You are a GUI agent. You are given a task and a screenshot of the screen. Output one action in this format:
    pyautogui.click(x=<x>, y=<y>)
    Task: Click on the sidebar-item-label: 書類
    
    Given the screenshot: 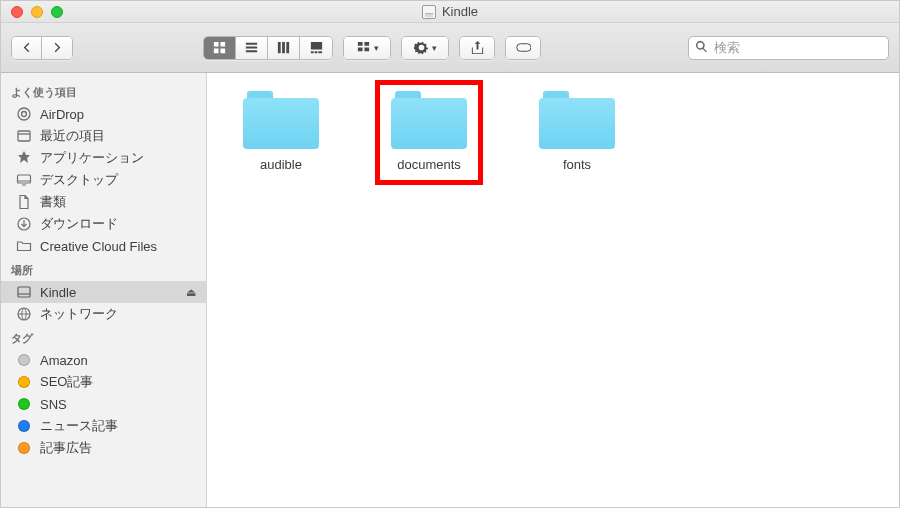 What is the action you would take?
    pyautogui.click(x=53, y=202)
    